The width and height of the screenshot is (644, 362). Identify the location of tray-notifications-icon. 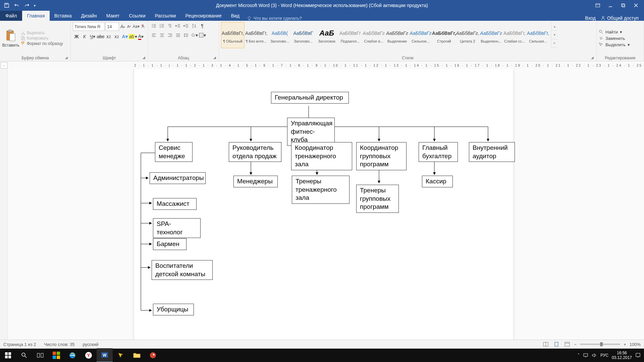
(638, 355).